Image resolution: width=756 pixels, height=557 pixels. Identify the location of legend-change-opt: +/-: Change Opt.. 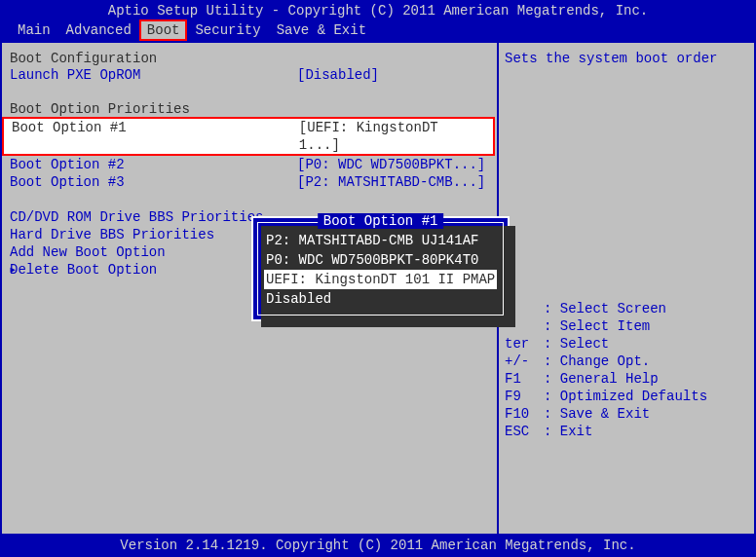
(626, 361).